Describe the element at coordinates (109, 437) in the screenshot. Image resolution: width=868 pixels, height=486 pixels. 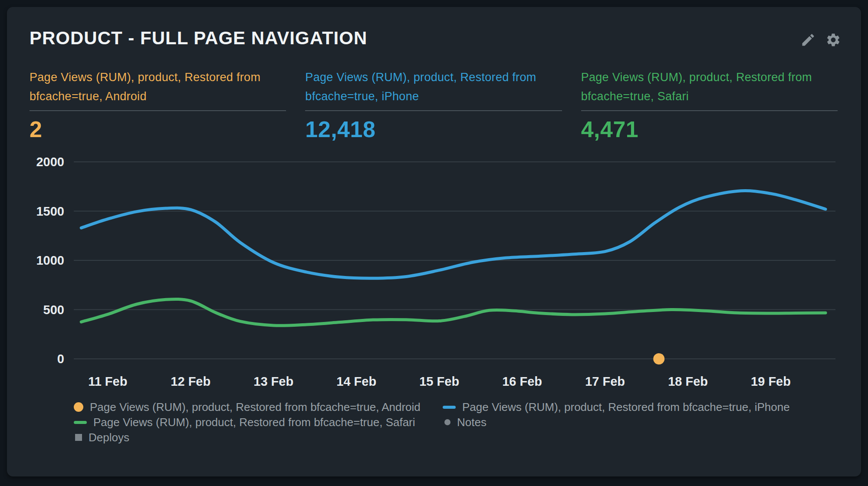
I see `legend-label: Deploys` at that location.